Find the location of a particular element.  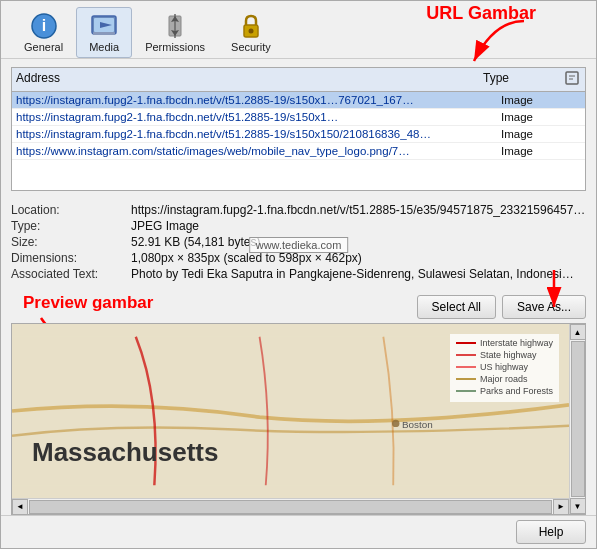

general-icon: i is located at coordinates (44, 26).